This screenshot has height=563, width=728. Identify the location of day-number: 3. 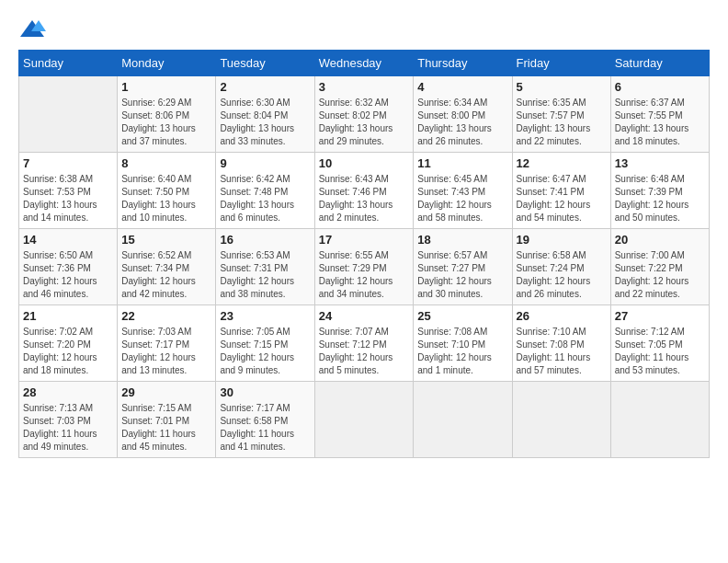
(364, 86).